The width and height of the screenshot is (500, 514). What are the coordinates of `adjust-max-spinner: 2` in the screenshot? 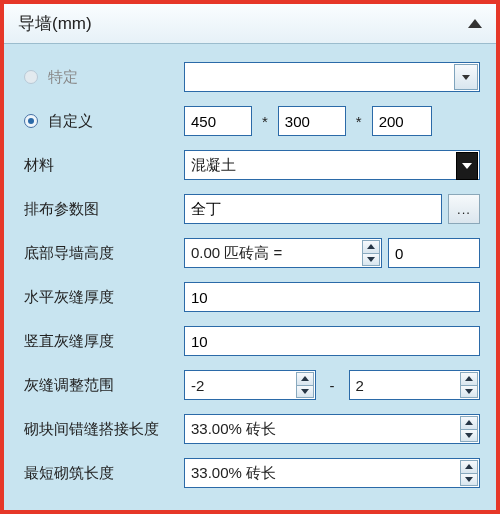 It's located at (415, 385).